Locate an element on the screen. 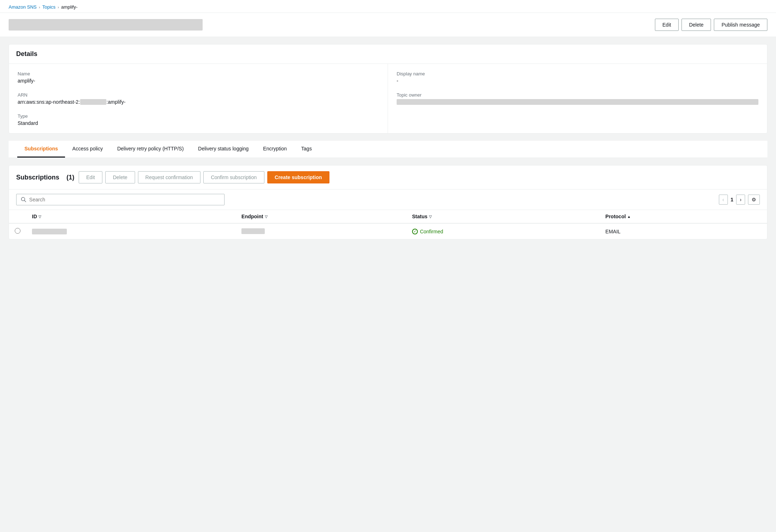 This screenshot has height=532, width=776. breadcrumb-topics-link: Topics is located at coordinates (49, 7).